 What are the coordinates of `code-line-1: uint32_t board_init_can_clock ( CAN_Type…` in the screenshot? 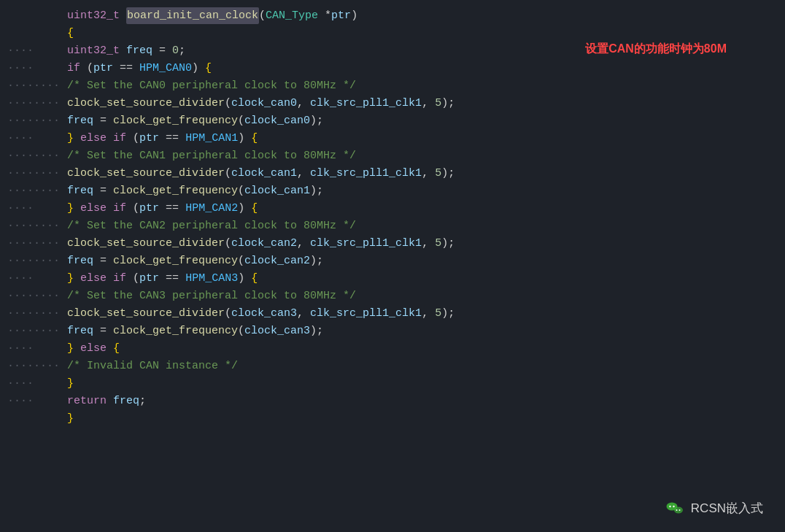 It's located at (392, 16).